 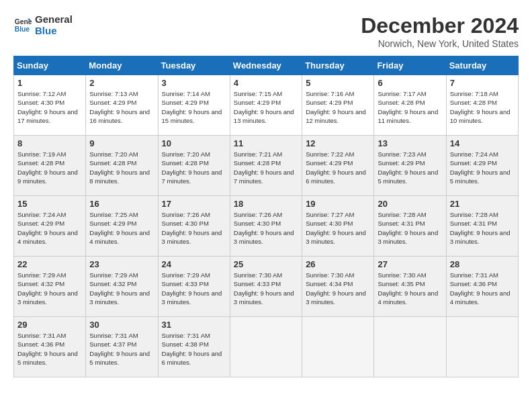 What do you see at coordinates (50, 168) in the screenshot?
I see `day-info: Sunrise: 7:19 AMSunset: 4:28 PMDaylight:…` at bounding box center [50, 168].